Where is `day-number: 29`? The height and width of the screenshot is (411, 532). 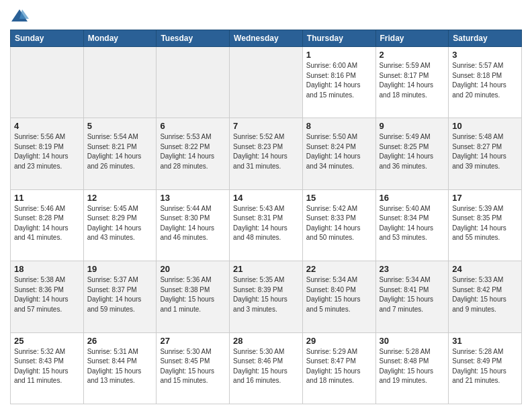 day-number: 29 is located at coordinates (339, 341).